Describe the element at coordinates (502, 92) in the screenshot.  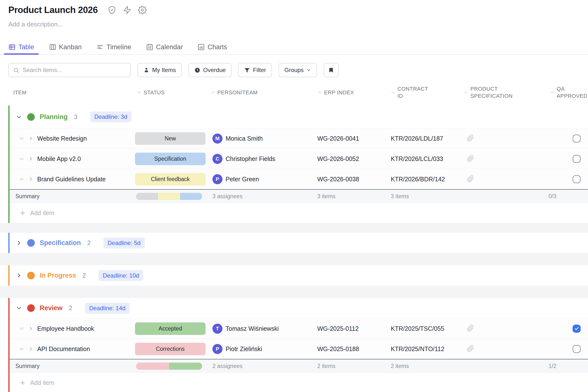
I see `column-header-spec: PRODUCT SPECIFICATION` at that location.